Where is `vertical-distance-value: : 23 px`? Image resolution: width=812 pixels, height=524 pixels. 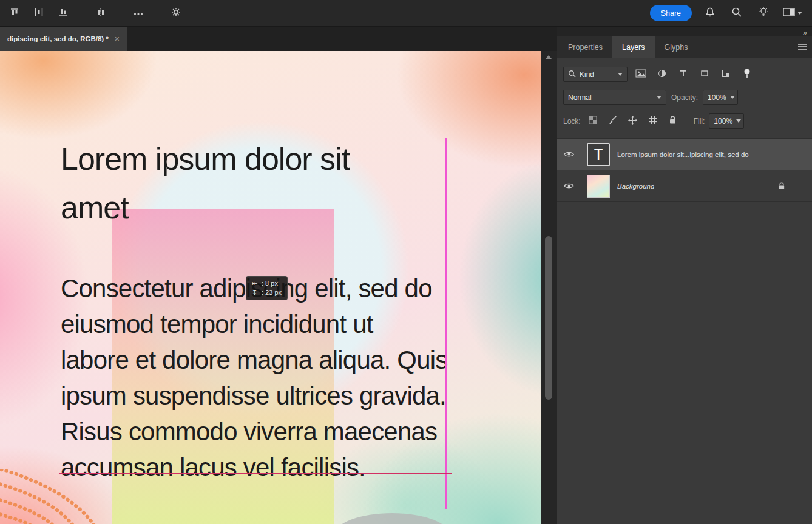
vertical-distance-value: : 23 px is located at coordinates (272, 292).